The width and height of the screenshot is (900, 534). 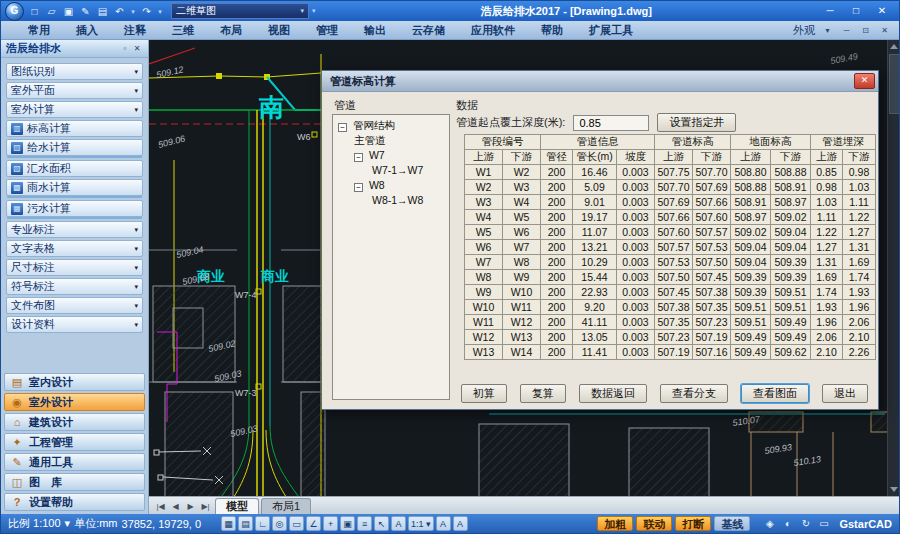 What do you see at coordinates (864, 81) in the screenshot?
I see `dialog-close-button: ✕` at bounding box center [864, 81].